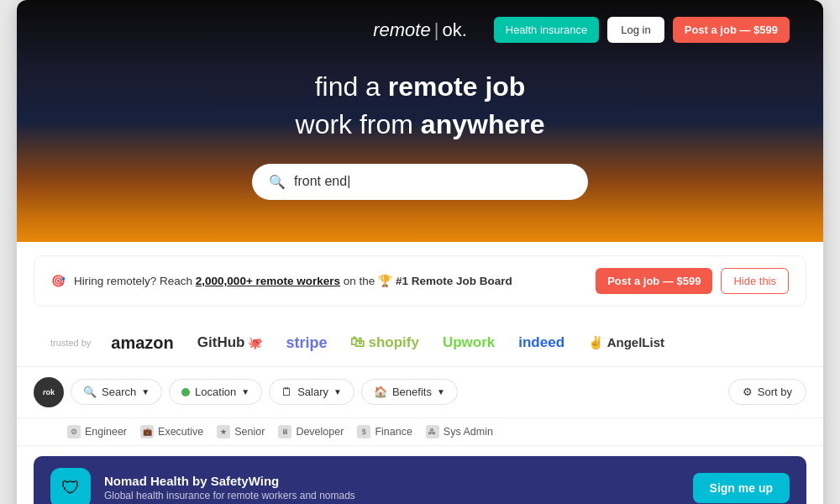  Describe the element at coordinates (433, 181) in the screenshot. I see `search-input` at that location.